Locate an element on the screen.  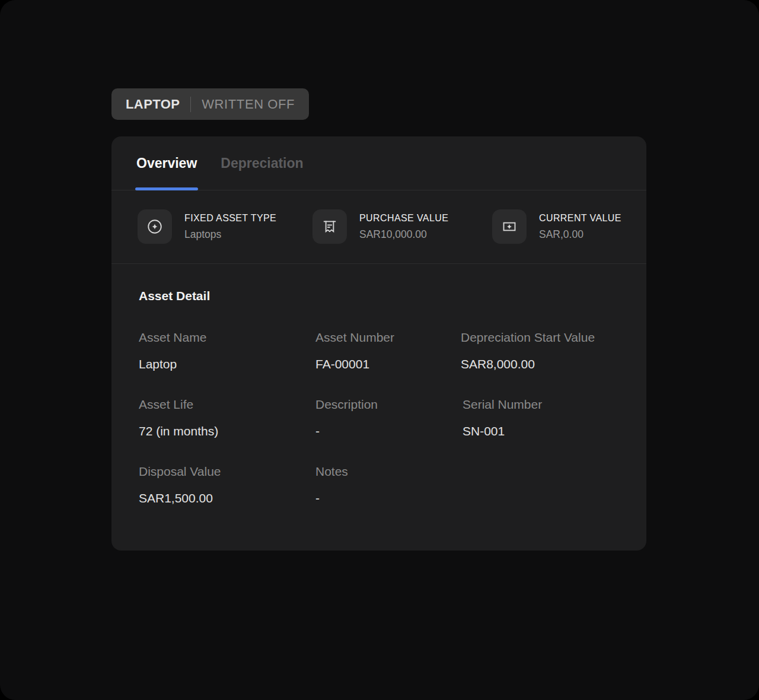
stat-text: PURCHASE VALUE SAR10,000.00 is located at coordinates (404, 227).